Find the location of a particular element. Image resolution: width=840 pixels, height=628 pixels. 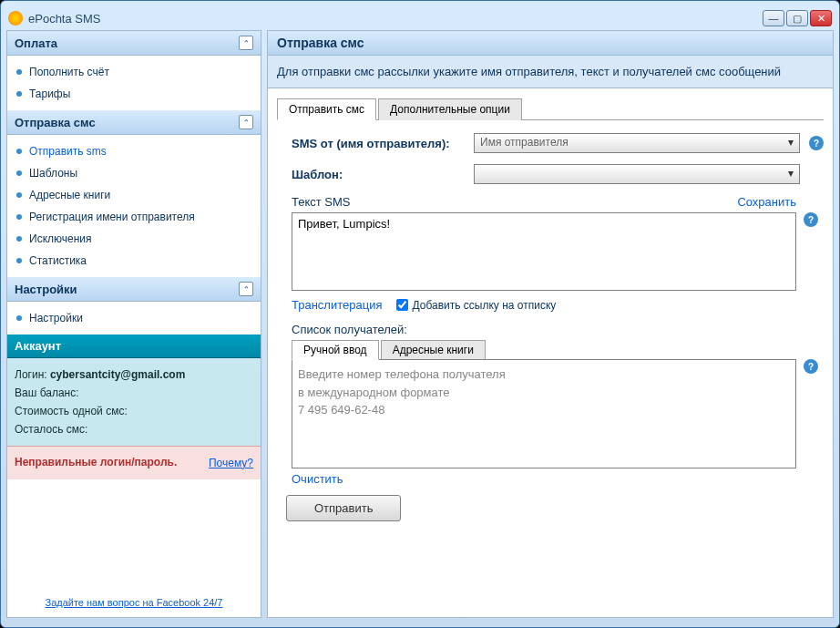

recipients-label: Список получателей: is located at coordinates (550, 330).